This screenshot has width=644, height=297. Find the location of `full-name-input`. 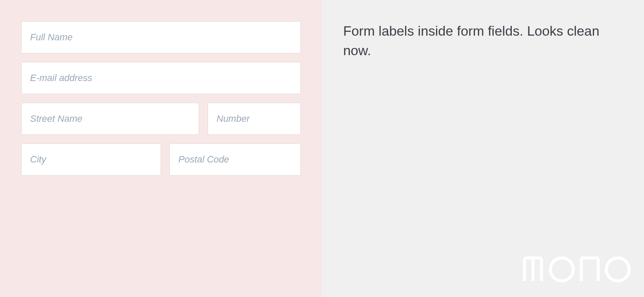

full-name-input is located at coordinates (161, 37).